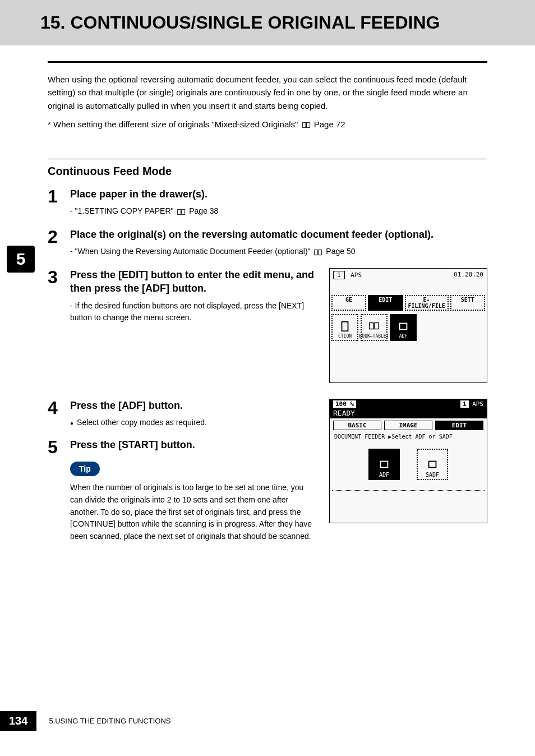  I want to click on subnote-prefix: - "1.SETTING COPY PAPER", so click(123, 211).